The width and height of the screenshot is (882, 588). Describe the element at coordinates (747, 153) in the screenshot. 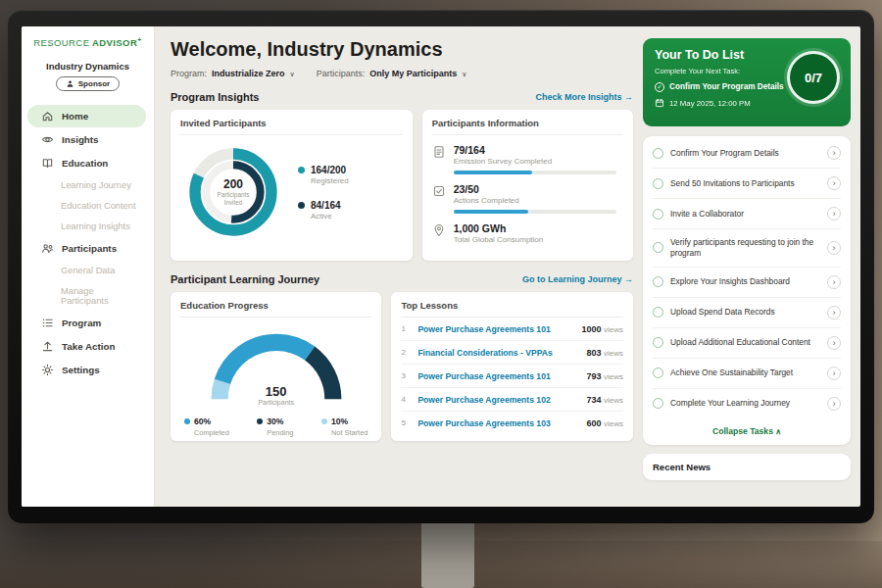

I see `task-row-confirm-program: Confirm Your Program Details` at that location.